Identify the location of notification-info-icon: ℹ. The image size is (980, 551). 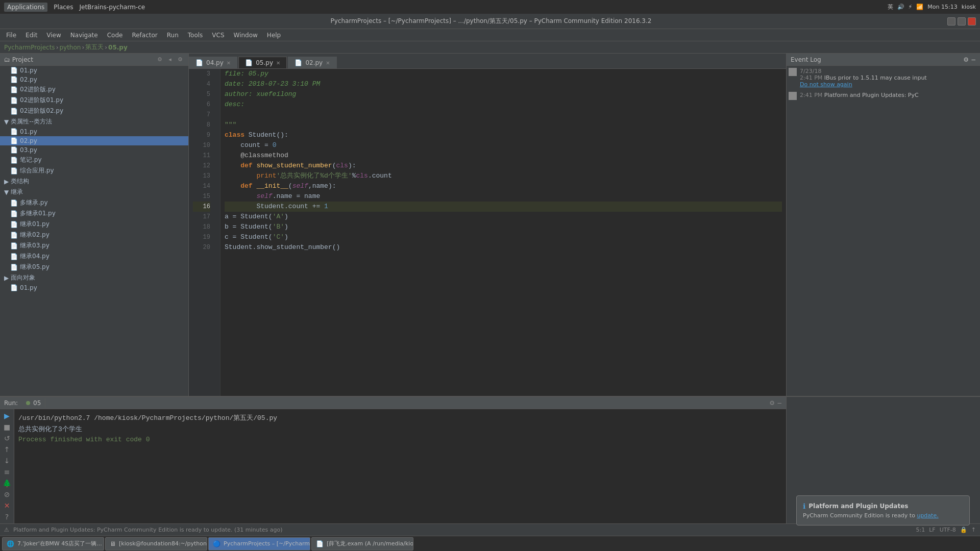
(804, 506).